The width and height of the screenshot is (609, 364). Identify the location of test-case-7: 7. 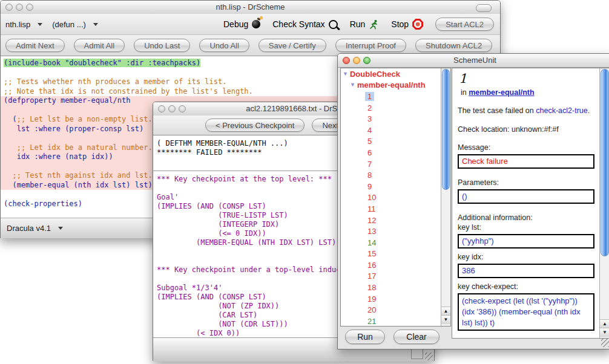
(369, 164).